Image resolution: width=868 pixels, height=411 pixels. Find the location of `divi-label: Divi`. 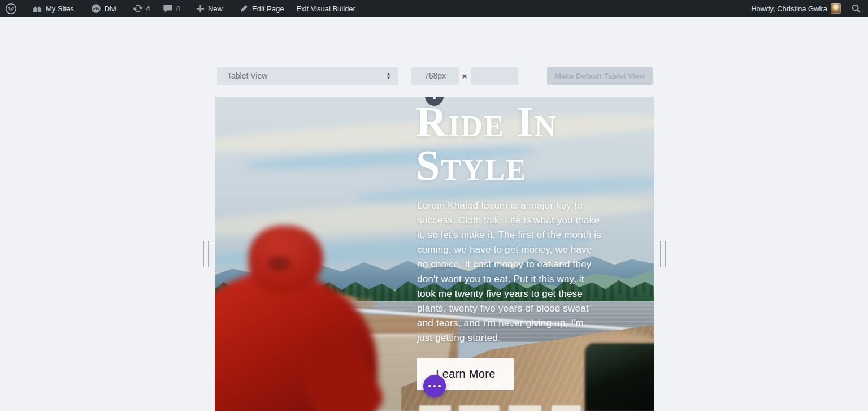

divi-label: Divi is located at coordinates (111, 9).